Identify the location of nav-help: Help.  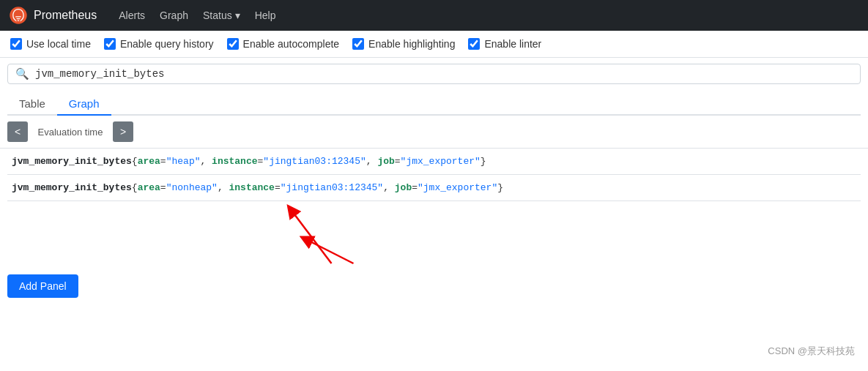
(265, 15).